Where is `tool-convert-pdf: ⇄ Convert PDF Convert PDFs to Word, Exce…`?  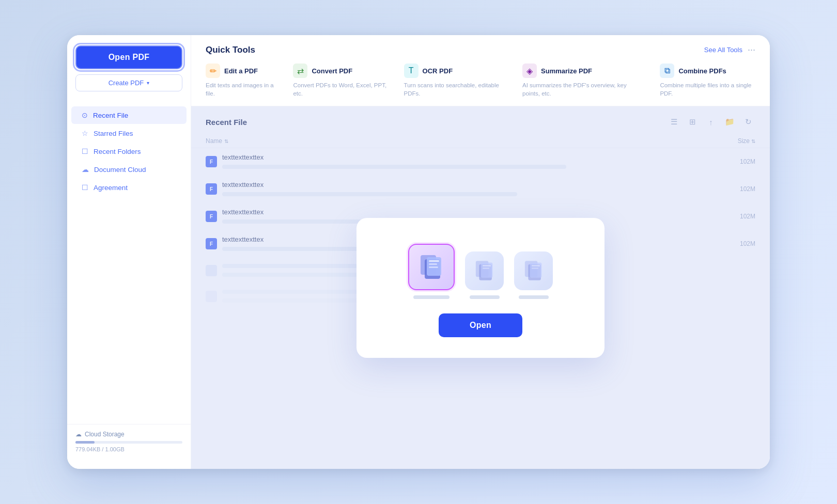 tool-convert-pdf: ⇄ Convert PDF Convert PDFs to Word, Exce… is located at coordinates (340, 81).